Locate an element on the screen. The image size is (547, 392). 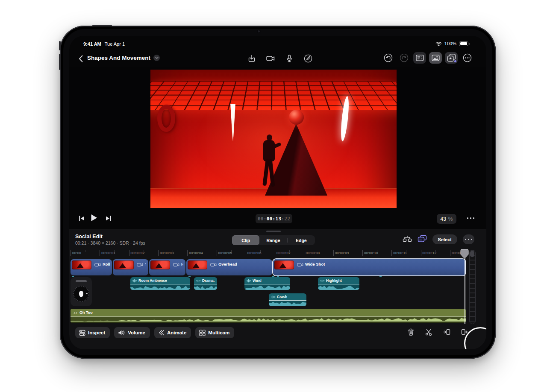
clip-label: Rolling Ball is located at coordinates (106, 264).